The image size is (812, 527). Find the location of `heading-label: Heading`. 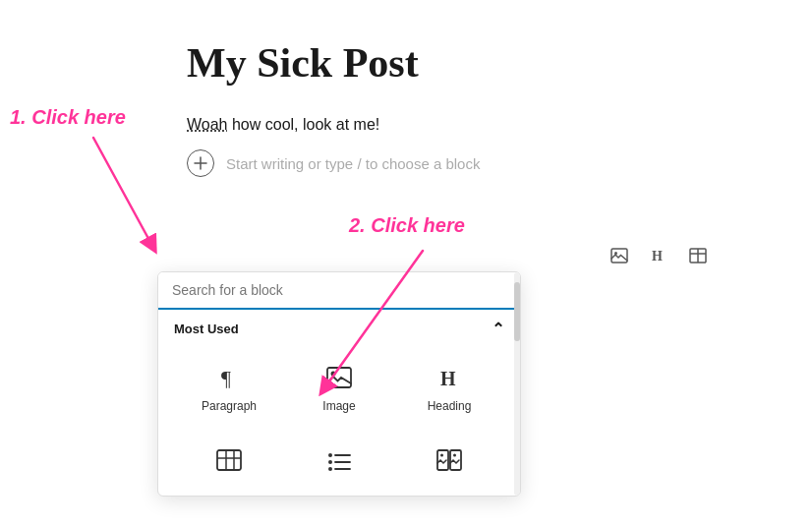

heading-label: Heading is located at coordinates (450, 406).